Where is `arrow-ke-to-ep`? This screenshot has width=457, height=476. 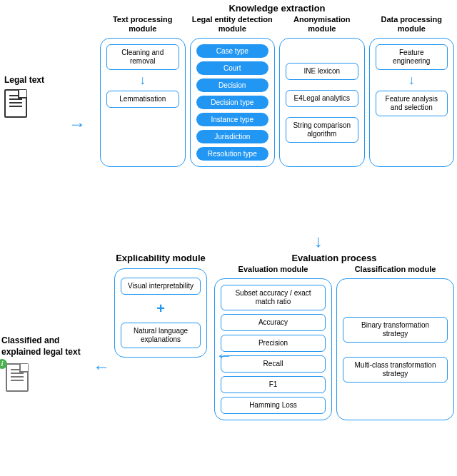 arrow-ke-to-ep is located at coordinates (318, 241).